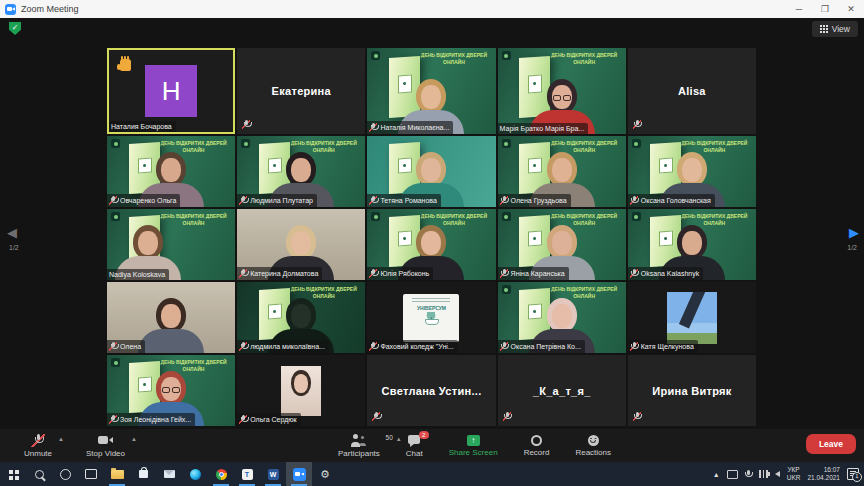 The height and width of the screenshot is (486, 864). Describe the element at coordinates (562, 91) in the screenshot. I see `participant-tile: ДЕНЬ ВІДКРИТИХ ДВЕРЕЙ ОНЛАЙН Марія Братк…` at that location.